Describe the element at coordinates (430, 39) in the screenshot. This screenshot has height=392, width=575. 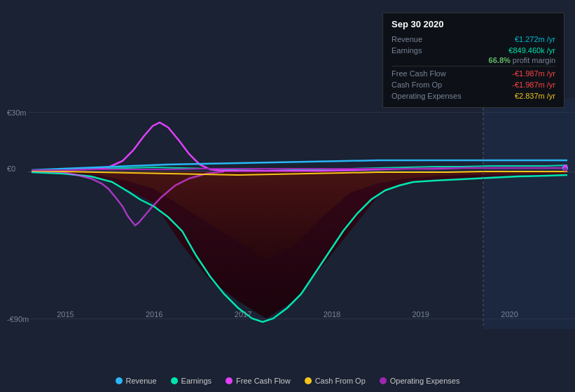
I see `revenue-label: Revenue` at that location.